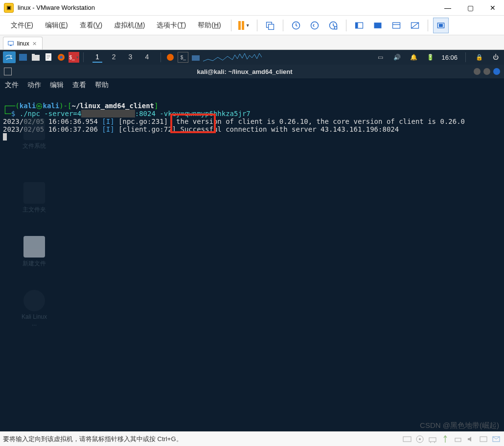 This screenshot has height=446, width=504. Describe the element at coordinates (248, 25) in the screenshot. I see `chevron-down-icon: ▼` at that location.